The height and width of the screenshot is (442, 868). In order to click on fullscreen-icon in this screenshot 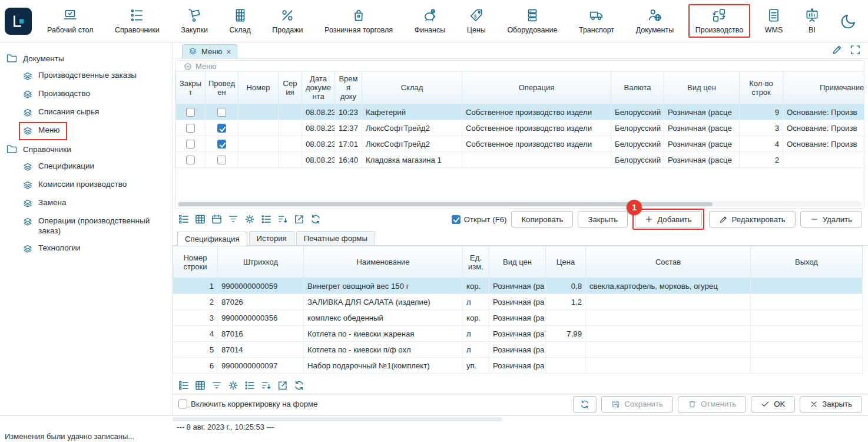, I will do `click(855, 50)`.